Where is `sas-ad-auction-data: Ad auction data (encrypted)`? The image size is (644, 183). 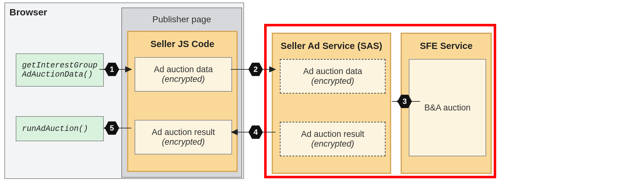 sas-ad-auction-data: Ad auction data (encrypted) is located at coordinates (333, 76).